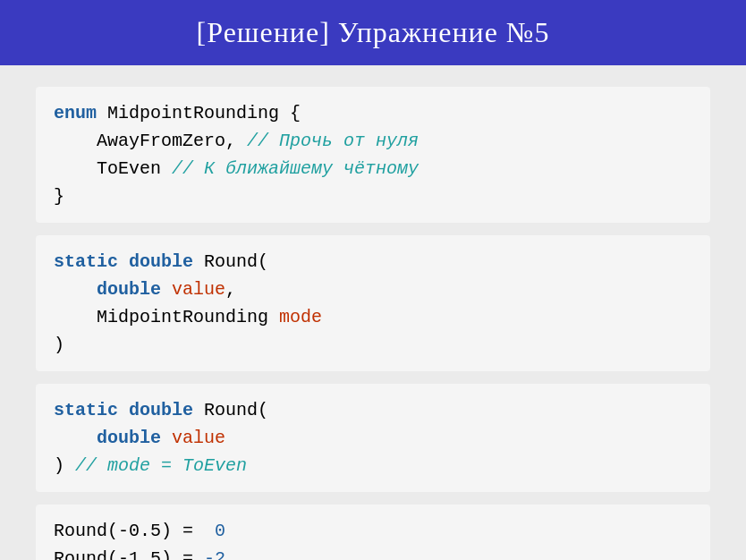 This screenshot has width=746, height=560. Describe the element at coordinates (373, 345) in the screenshot. I see `code-line: )` at that location.